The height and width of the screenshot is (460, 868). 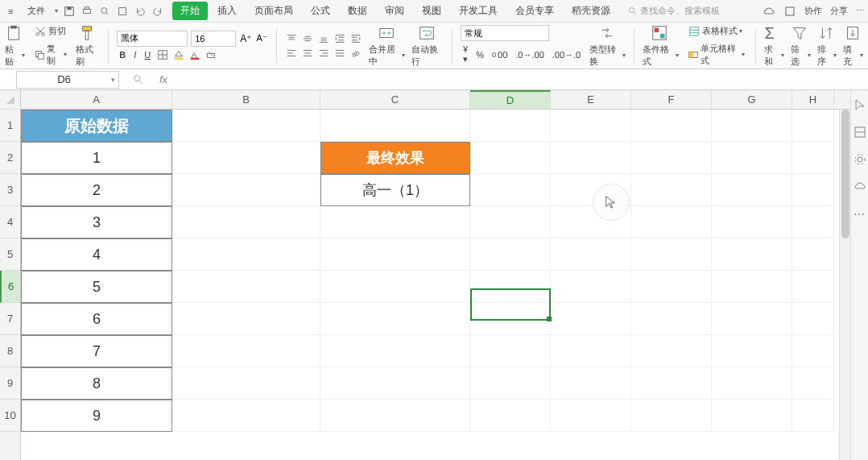 I want to click on cell-c6, so click(x=395, y=287).